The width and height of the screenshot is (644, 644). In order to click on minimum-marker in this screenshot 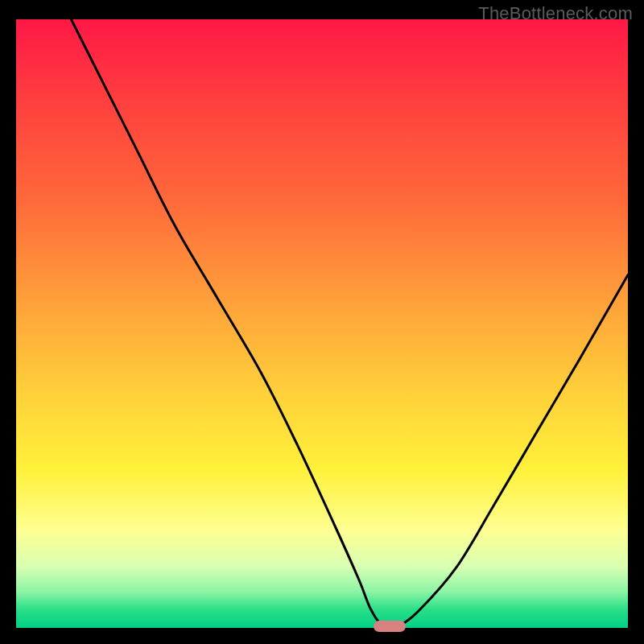, I will do `click(390, 626)`.